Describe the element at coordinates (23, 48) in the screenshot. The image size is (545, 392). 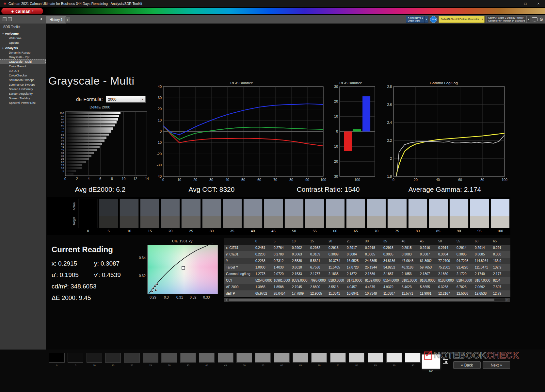
I see `tree-group-analysis: ▸Analysis` at that location.